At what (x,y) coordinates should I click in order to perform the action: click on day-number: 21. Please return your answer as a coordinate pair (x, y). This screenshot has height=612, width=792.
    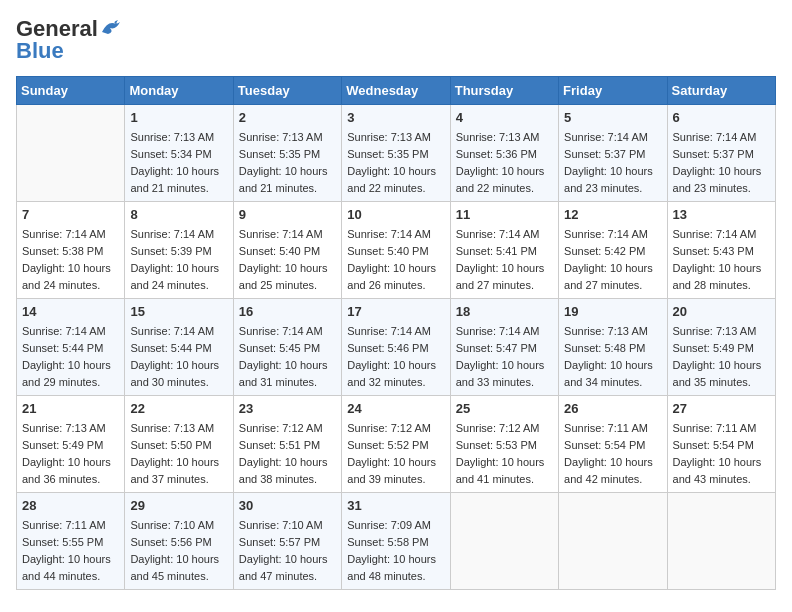
    Looking at the image, I should click on (70, 409).